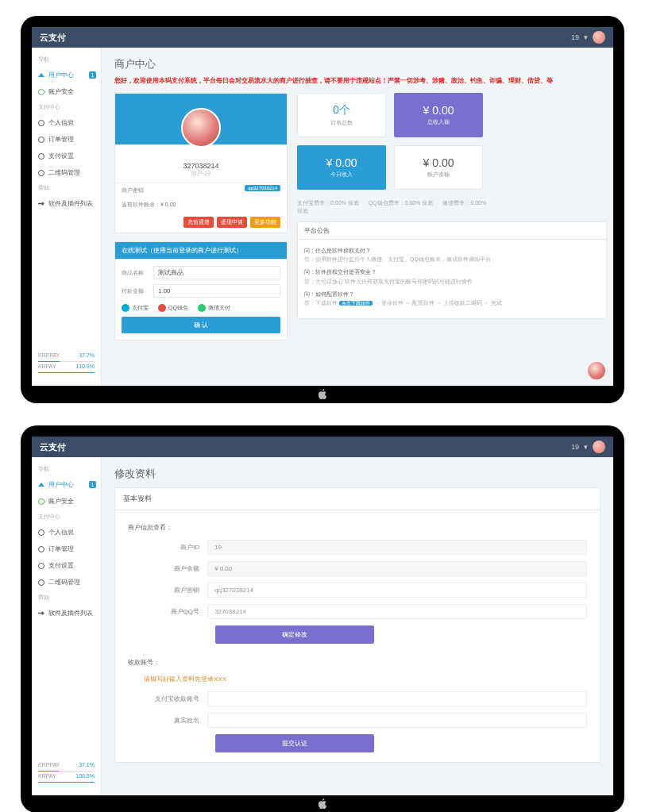  I want to click on faq-card: 平台公告 问：什么是软件授权支付？ 答：使用软件进行监控个人微信、支付宝、QQ钱…, so click(452, 270).